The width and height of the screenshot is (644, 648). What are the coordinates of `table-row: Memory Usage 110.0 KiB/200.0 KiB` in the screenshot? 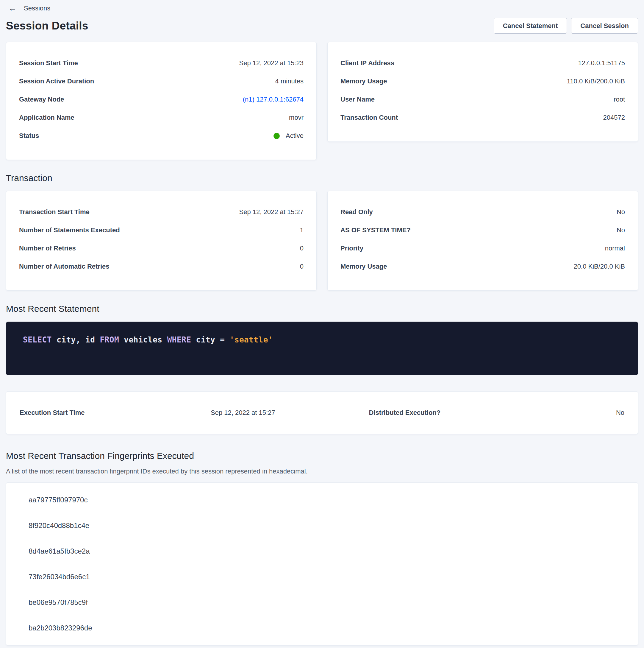 It's located at (483, 81).